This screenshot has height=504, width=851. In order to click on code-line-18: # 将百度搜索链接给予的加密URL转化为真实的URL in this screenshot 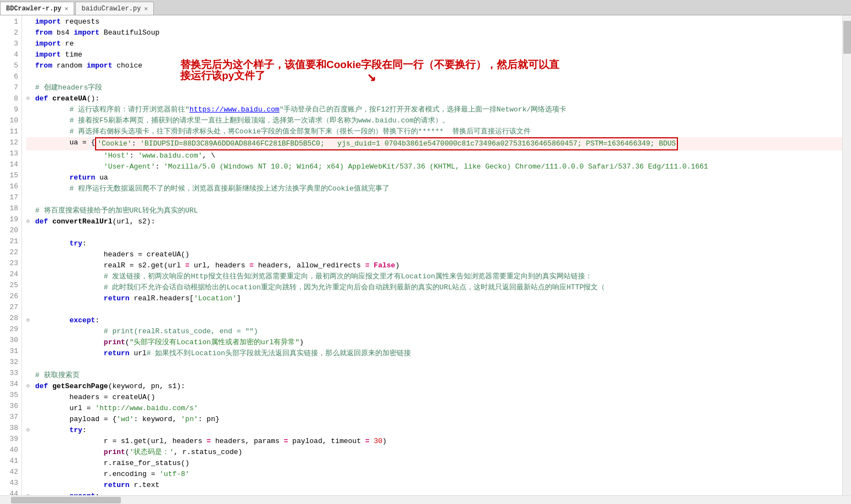, I will do `click(434, 211)`.